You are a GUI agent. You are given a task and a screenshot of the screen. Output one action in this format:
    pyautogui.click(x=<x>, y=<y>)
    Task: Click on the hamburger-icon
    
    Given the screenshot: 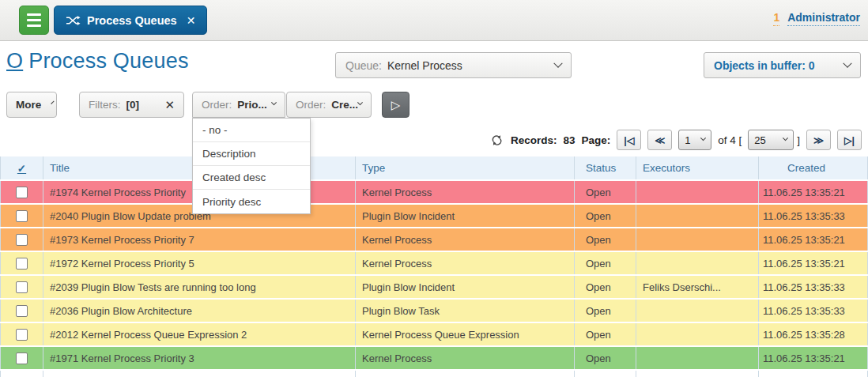 What is the action you would take?
    pyautogui.click(x=34, y=14)
    